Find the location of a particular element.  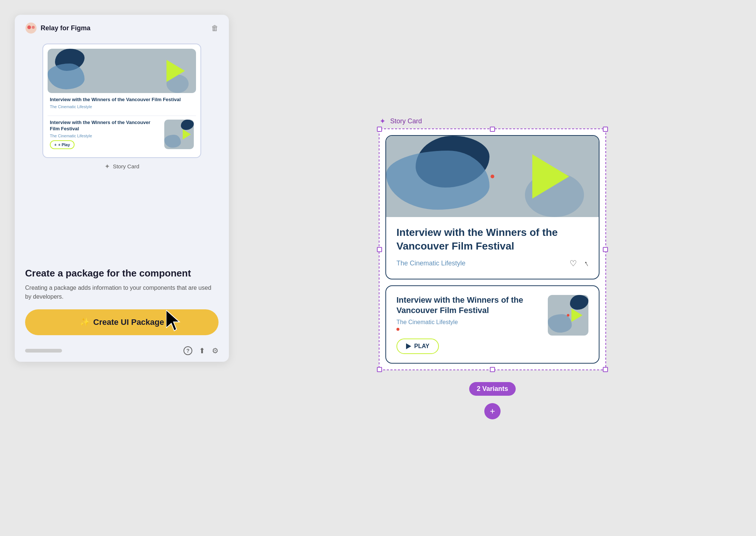

card-variant-large: Interview with the Winners of the Vancou… is located at coordinates (122, 80).